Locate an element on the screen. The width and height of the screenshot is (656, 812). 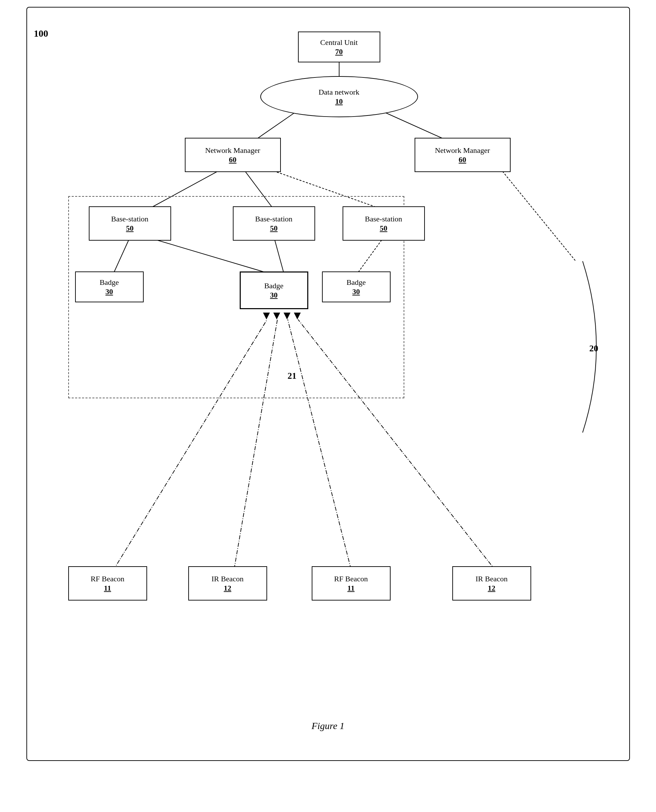
badge2-num: 30 is located at coordinates (274, 295).